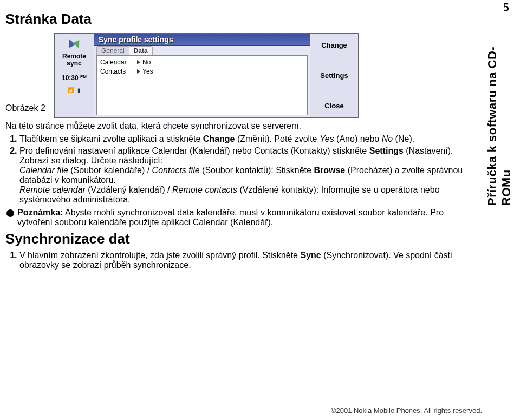 This screenshot has width=520, height=420. Describe the element at coordinates (79, 90) in the screenshot. I see `battery-icon: ▮` at that location.